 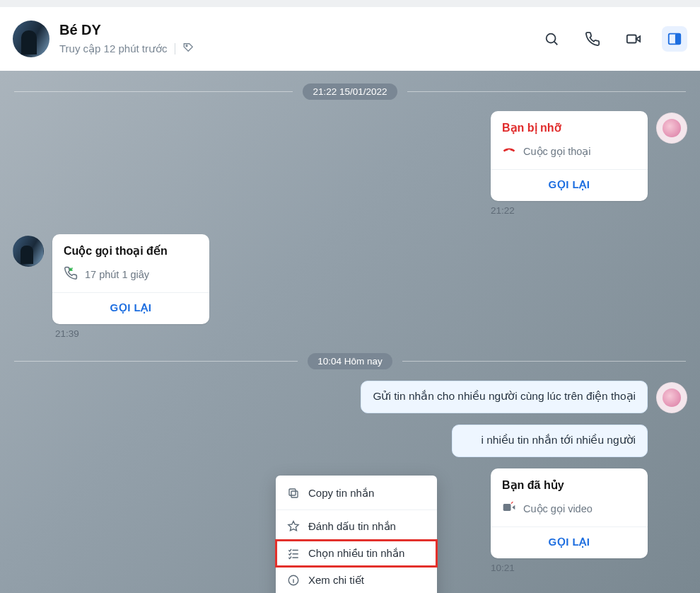 What do you see at coordinates (356, 509) in the screenshot?
I see `ctx-separator` at bounding box center [356, 509].